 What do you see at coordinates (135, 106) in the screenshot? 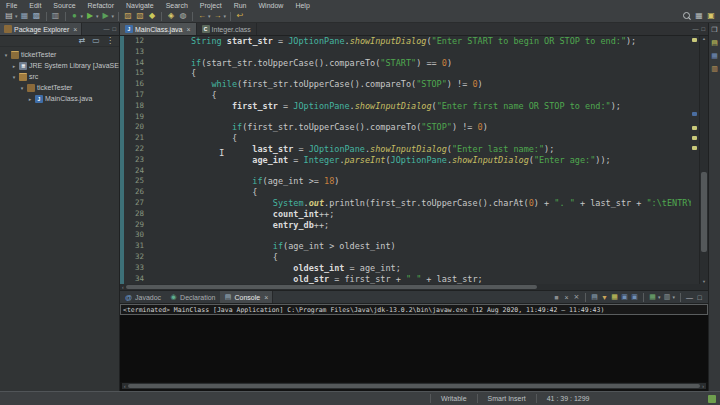
I see `line-number: 18` at bounding box center [135, 106].